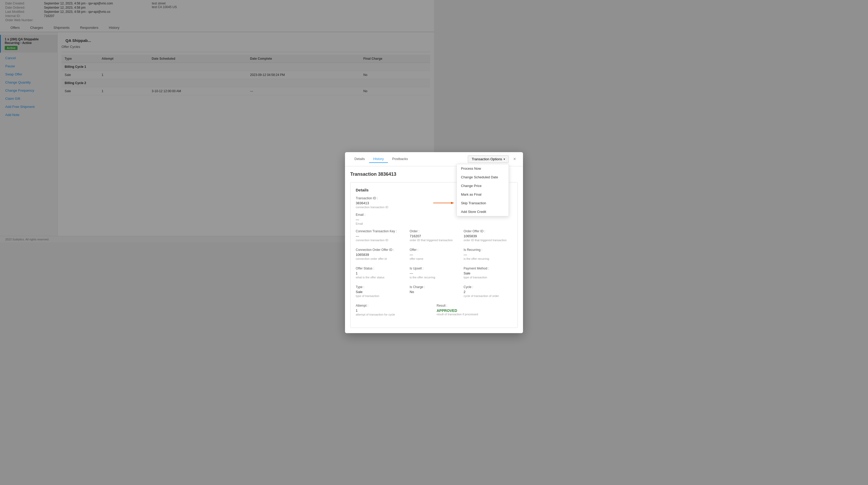 Image resolution: width=868 pixels, height=485 pixels. What do you see at coordinates (434, 203) in the screenshot?
I see `skip-transaction-arrow` at bounding box center [434, 203].